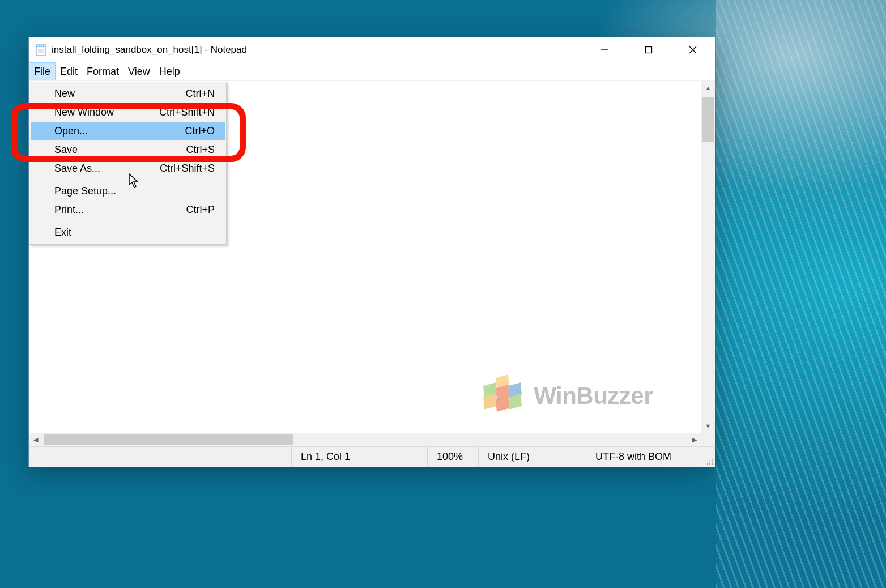  What do you see at coordinates (65, 94) in the screenshot?
I see `menu-item-label: New` at bounding box center [65, 94].